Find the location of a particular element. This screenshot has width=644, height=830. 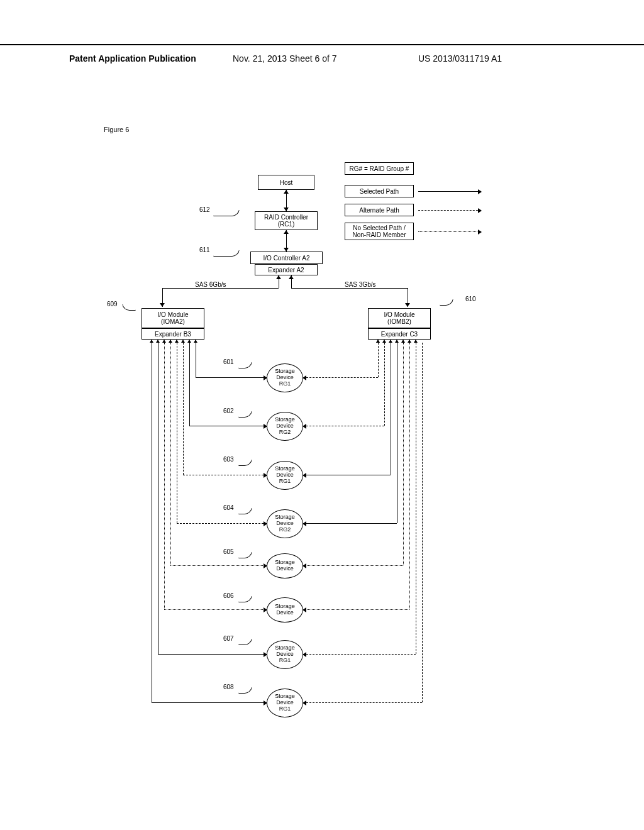

ref-601: 601 is located at coordinates (229, 362).